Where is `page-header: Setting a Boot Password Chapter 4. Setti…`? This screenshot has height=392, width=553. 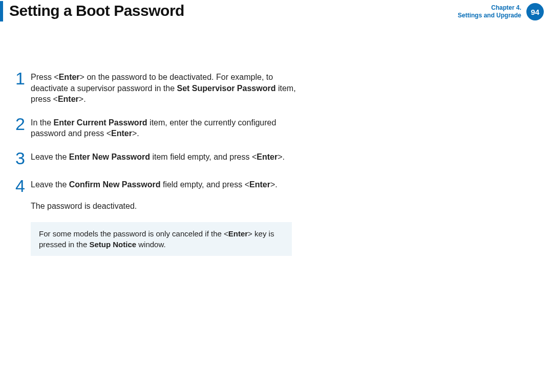 page-header: Setting a Boot Password Chapter 4. Setti… is located at coordinates (276, 13).